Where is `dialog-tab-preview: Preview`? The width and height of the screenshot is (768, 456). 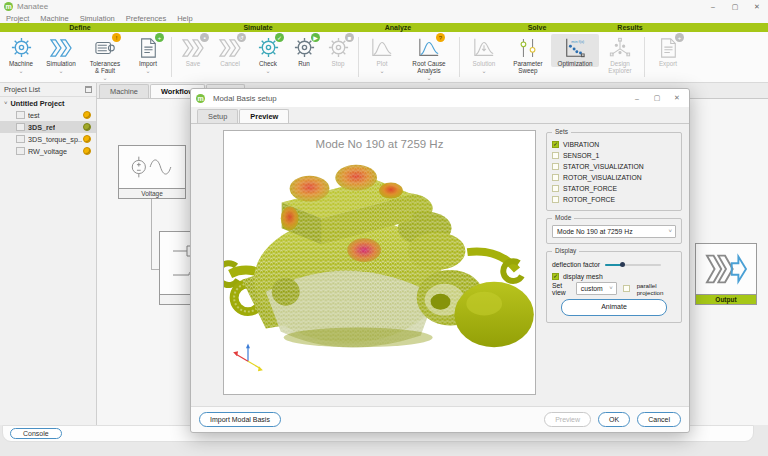
dialog-tab-preview: Preview is located at coordinates (264, 116).